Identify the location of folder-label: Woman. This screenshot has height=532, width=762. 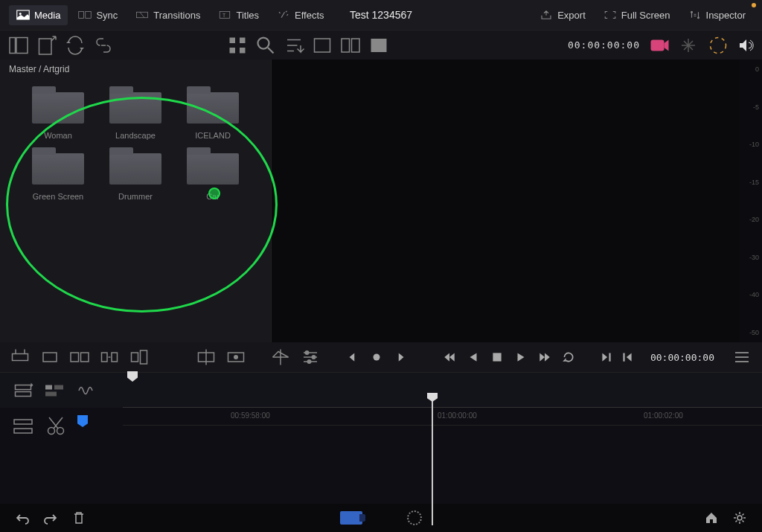
(58, 135).